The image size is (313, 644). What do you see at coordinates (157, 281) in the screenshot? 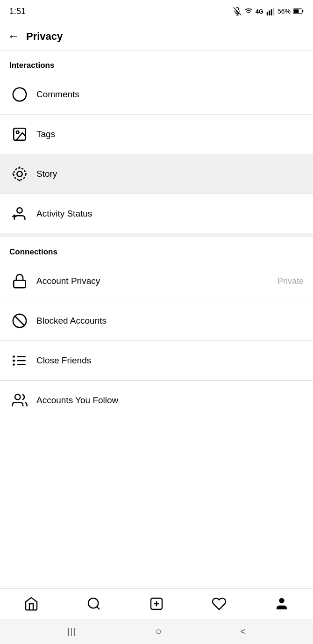
I see `account-privacy-label: Account Privacy` at bounding box center [157, 281].